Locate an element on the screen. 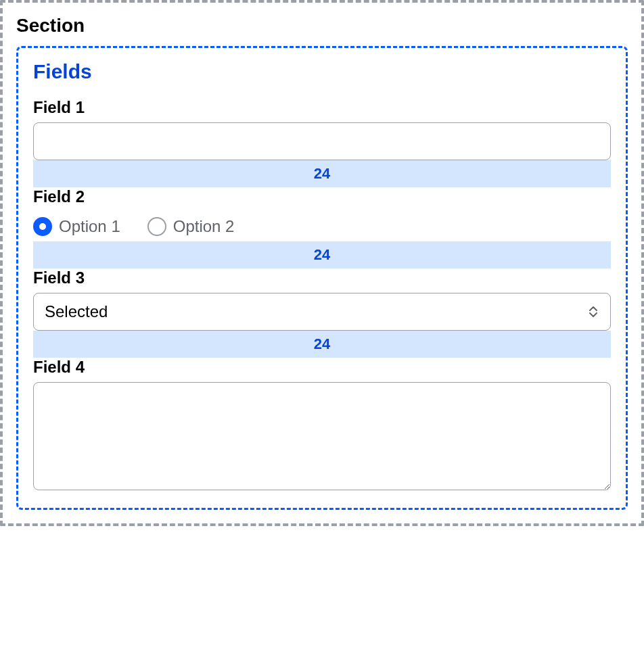 This screenshot has height=660, width=644. field-2-label: Field 2 is located at coordinates (322, 197).